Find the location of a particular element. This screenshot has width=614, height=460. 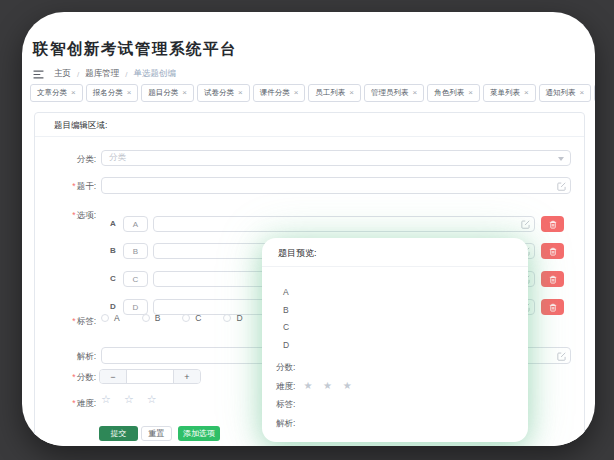

radio-option-a: A is located at coordinates (110, 318).